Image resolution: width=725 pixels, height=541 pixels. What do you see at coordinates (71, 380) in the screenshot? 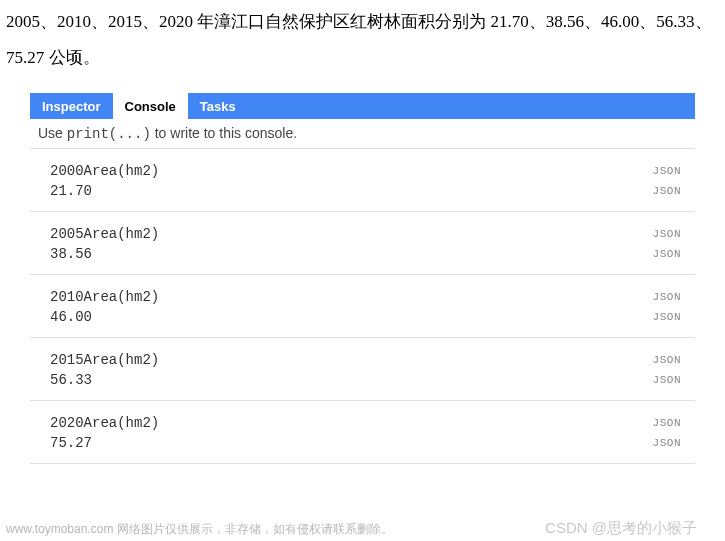
I see `console-entry-value: 56.33` at bounding box center [71, 380].